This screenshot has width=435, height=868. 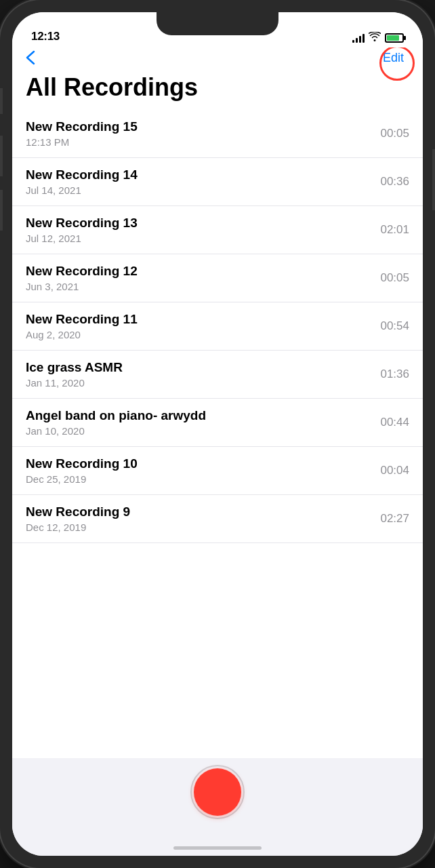 I want to click on nav-bar: Edit, so click(x=218, y=59).